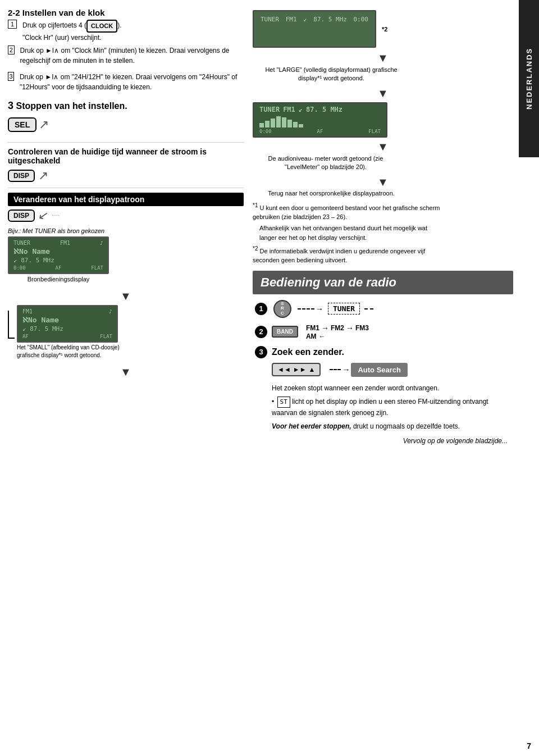  What do you see at coordinates (350, 328) in the screenshot?
I see `arrow-fm2-fm3: →` at bounding box center [350, 328].